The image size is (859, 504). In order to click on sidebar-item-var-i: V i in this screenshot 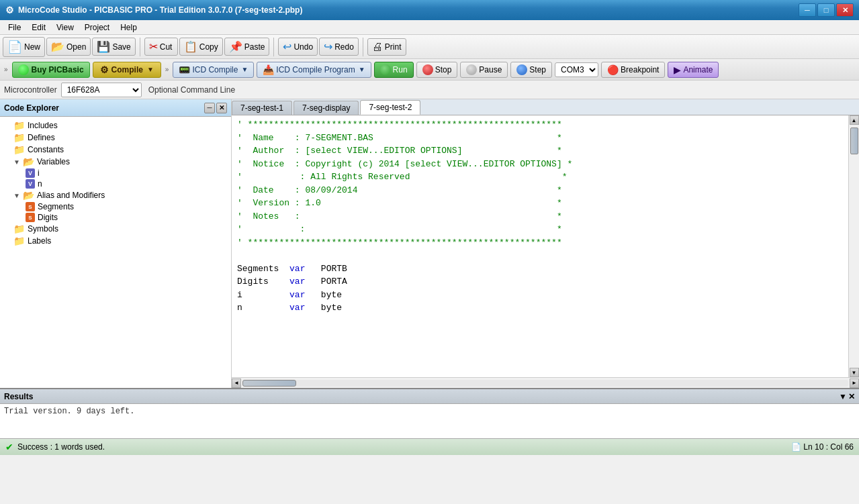, I will do `click(116, 173)`.